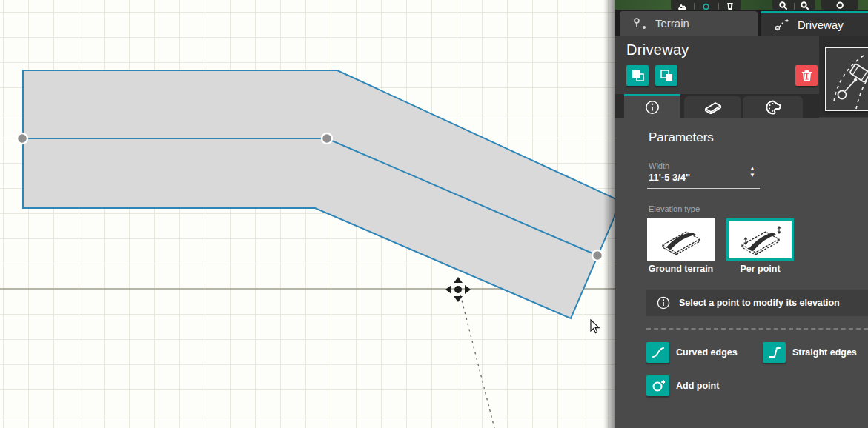  Describe the element at coordinates (458, 290) in the screenshot. I see `move-widget` at that location.